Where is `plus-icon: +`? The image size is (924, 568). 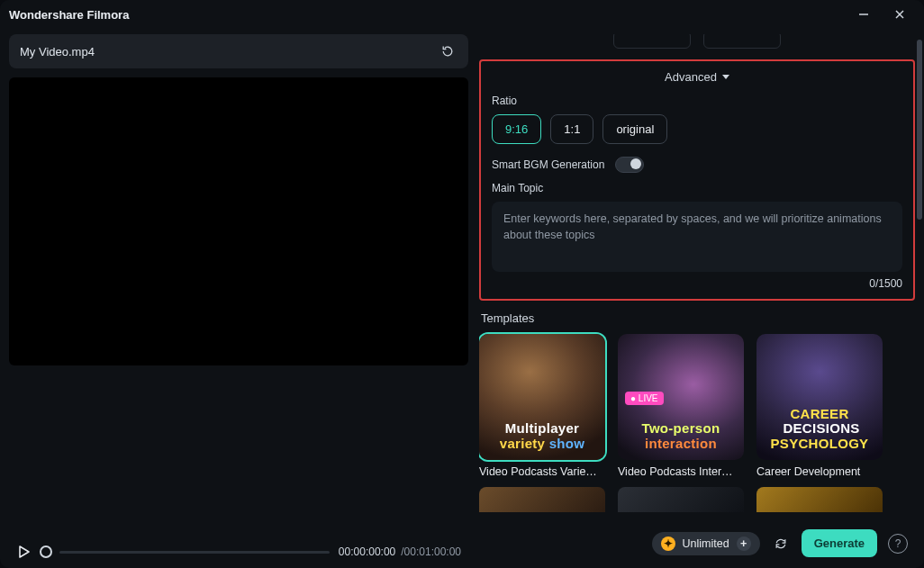
plus-icon: + is located at coordinates (744, 544).